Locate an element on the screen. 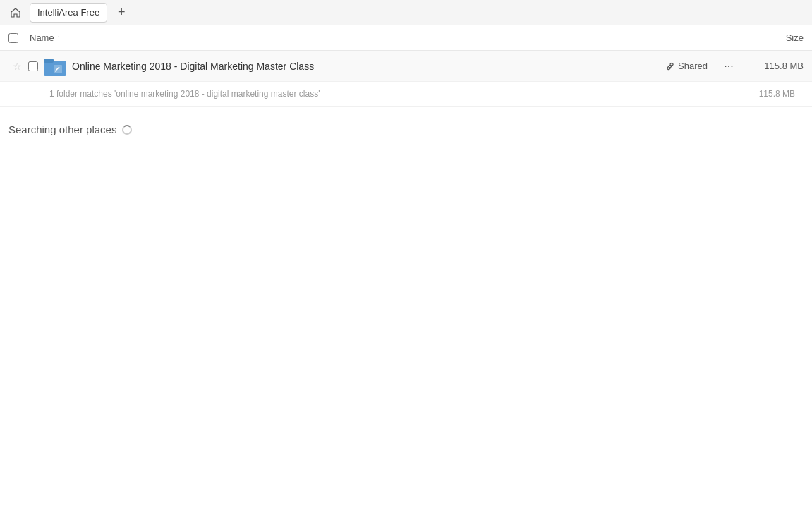  file-row: ☆ Online Marketing 2018 - Digital Market… is located at coordinates (406, 66).